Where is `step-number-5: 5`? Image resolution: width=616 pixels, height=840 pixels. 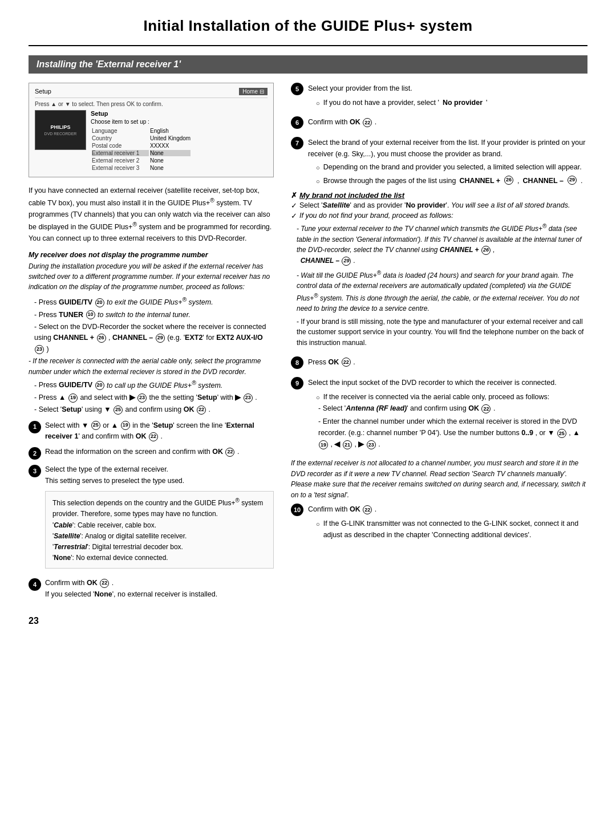
step-number-5: 5 is located at coordinates (297, 89).